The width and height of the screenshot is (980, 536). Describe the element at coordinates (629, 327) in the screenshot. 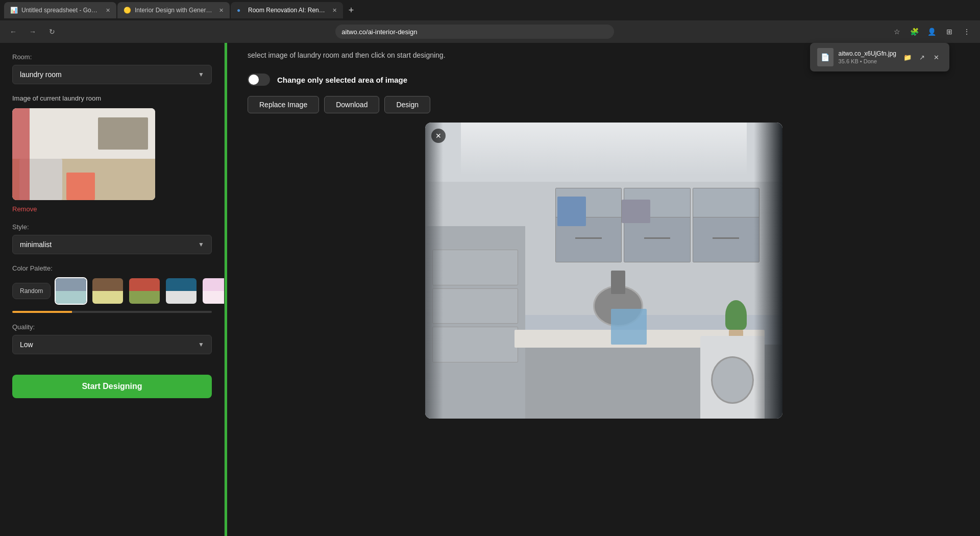

I see `glr-towel` at that location.